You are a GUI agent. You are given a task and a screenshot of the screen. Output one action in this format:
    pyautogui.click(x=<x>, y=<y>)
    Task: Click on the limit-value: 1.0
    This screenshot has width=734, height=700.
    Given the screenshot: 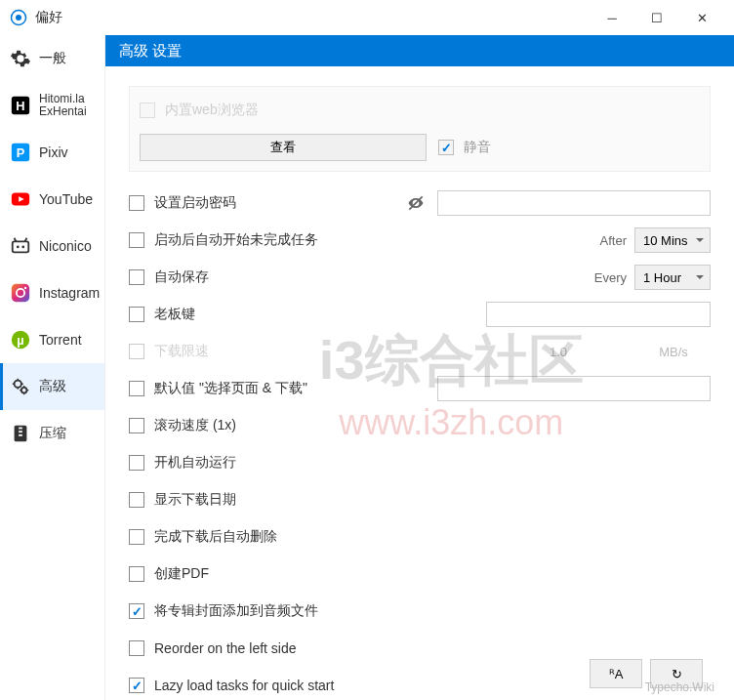 What is the action you would take?
    pyautogui.click(x=558, y=351)
    